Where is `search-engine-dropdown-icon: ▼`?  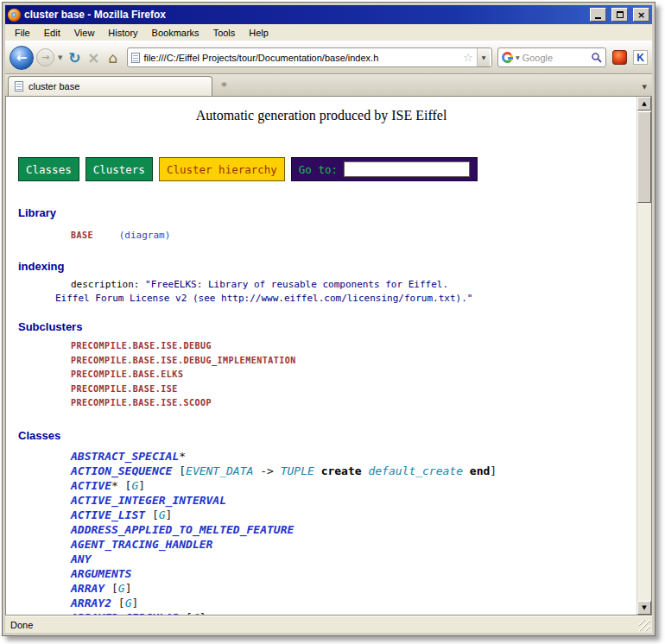 search-engine-dropdown-icon: ▼ is located at coordinates (518, 57).